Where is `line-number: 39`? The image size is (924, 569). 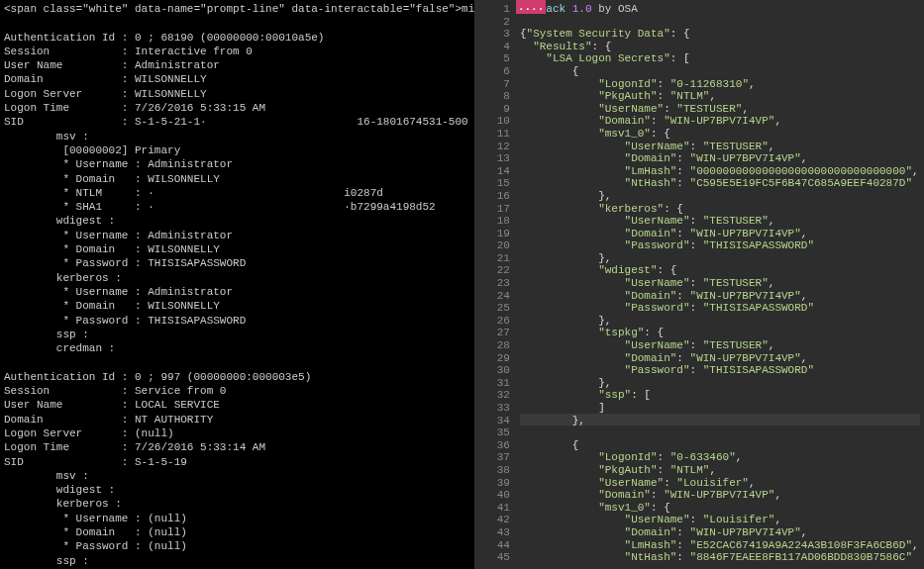
line-number: 39 is located at coordinates (493, 483).